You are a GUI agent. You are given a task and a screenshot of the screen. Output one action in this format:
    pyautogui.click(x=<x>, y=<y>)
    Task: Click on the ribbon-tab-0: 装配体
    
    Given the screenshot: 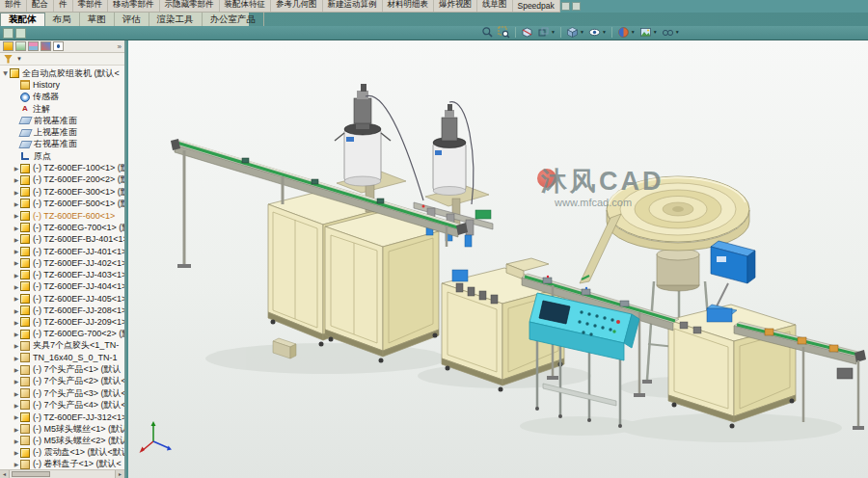 What is the action you would take?
    pyautogui.click(x=23, y=19)
    